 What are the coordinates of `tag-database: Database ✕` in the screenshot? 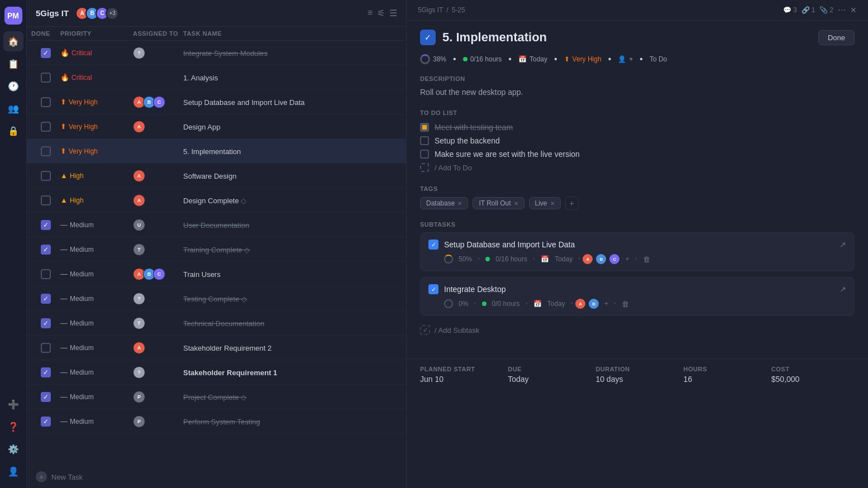 It's located at (444, 203).